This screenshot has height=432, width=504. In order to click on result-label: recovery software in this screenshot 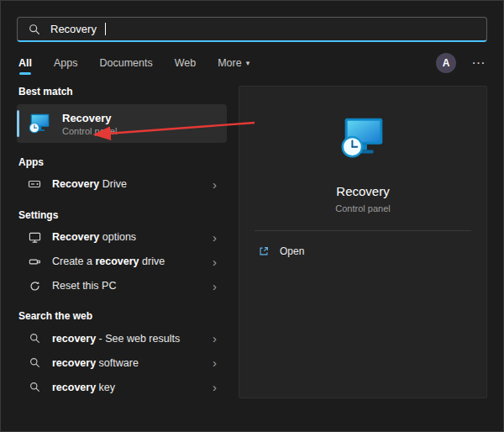, I will do `click(96, 363)`.